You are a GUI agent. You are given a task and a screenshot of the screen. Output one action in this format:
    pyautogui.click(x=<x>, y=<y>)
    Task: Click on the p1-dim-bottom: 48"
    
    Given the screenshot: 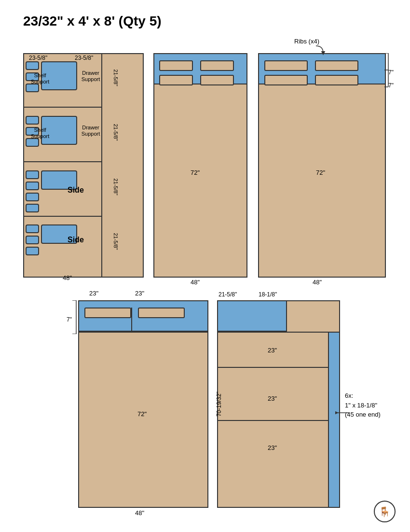 What is the action you would take?
    pyautogui.click(x=68, y=278)
    